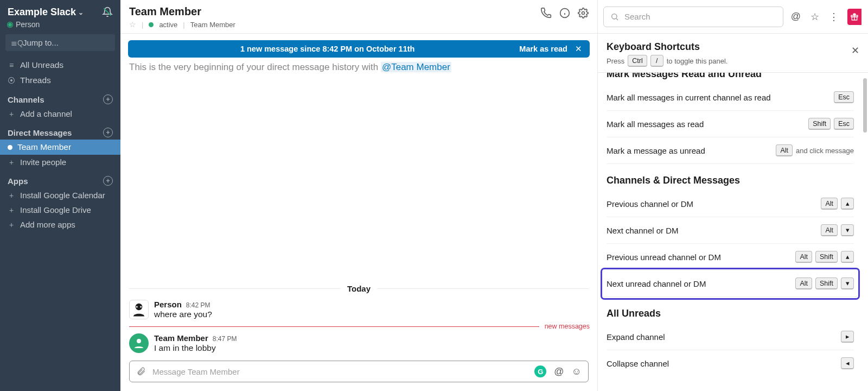 The height and width of the screenshot is (391, 868). Describe the element at coordinates (854, 17) in the screenshot. I see `whats-new-gift-icon` at that location.